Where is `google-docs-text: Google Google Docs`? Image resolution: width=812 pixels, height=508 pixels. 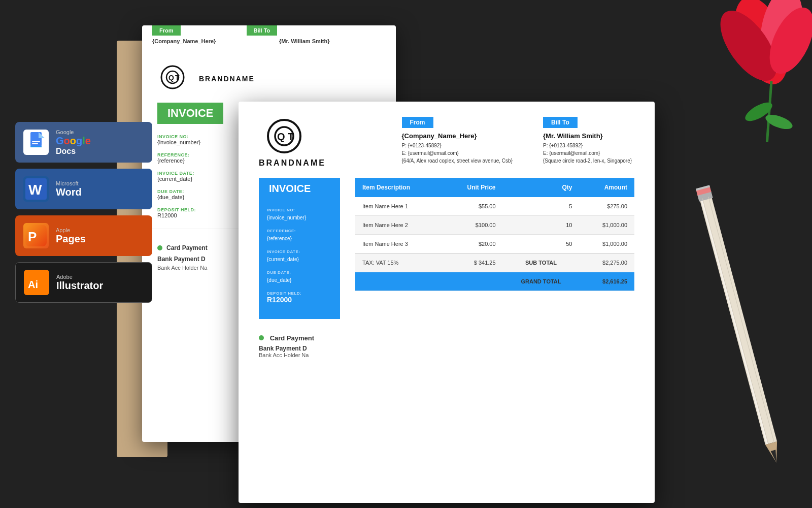
google-docs-text: Google Google Docs is located at coordinates (73, 142).